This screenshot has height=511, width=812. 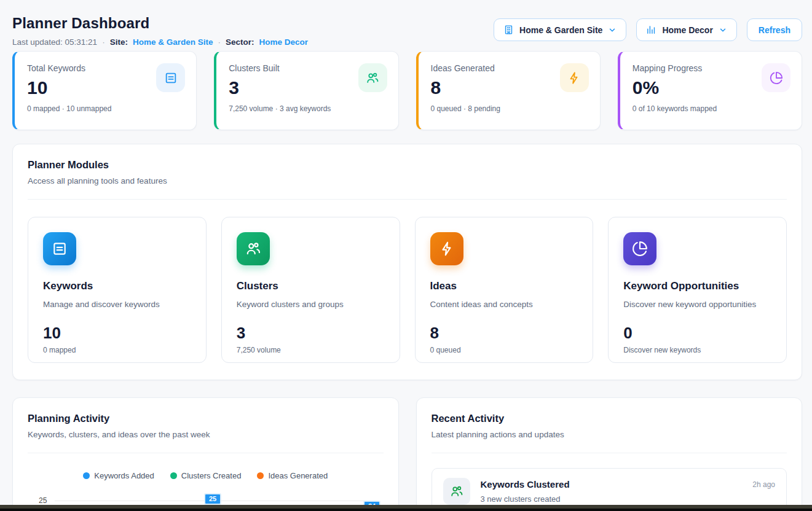 I want to click on module-stat: 3, so click(x=311, y=333).